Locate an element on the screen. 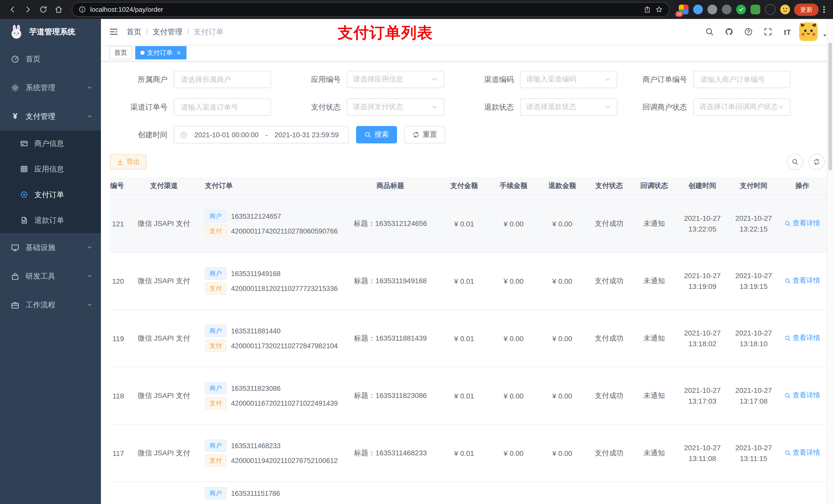 This screenshot has height=504, width=833. browser-home-button is located at coordinates (58, 9).